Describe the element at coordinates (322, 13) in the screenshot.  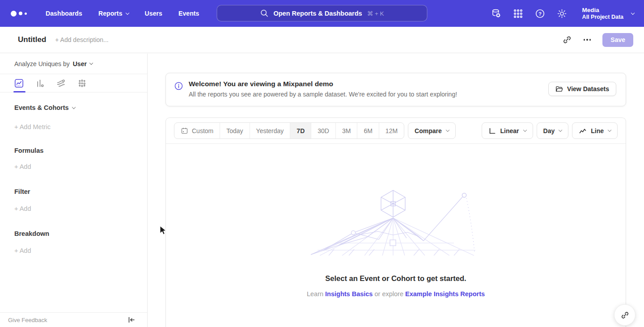
I see `search-input: Open Reports & Dashboards ⌘ + K` at that location.